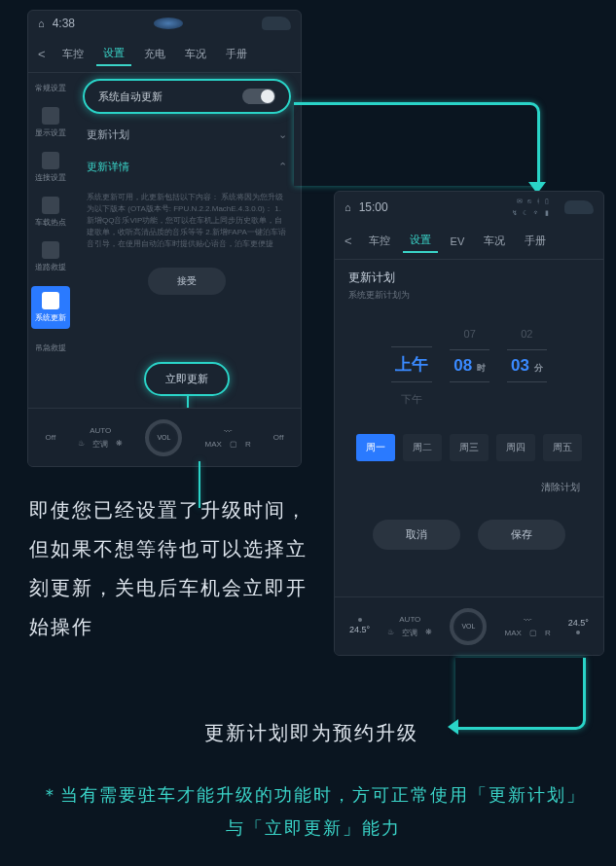  I want to click on statusbar-right: ⌂ 15:00 ✉⎋ᚼ▯ ↯☾ᯤ▮, so click(469, 207).